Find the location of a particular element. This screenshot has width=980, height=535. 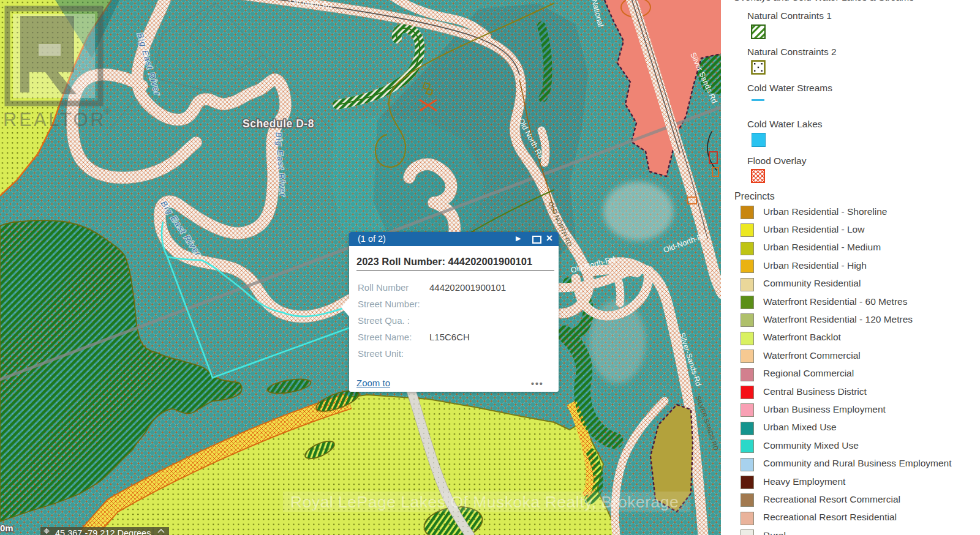

svg-text: REALTOR is located at coordinates (55, 120).